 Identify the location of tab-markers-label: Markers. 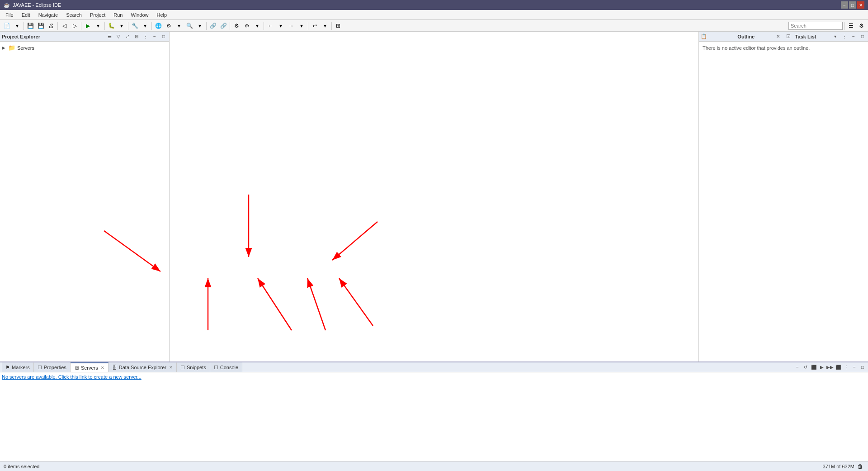
(21, 367).